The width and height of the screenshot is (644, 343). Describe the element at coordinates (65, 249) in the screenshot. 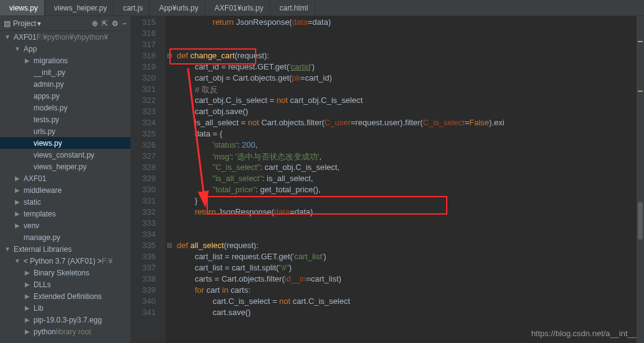

I see `tree-item-External-Libraries: ▼External Libraries` at that location.